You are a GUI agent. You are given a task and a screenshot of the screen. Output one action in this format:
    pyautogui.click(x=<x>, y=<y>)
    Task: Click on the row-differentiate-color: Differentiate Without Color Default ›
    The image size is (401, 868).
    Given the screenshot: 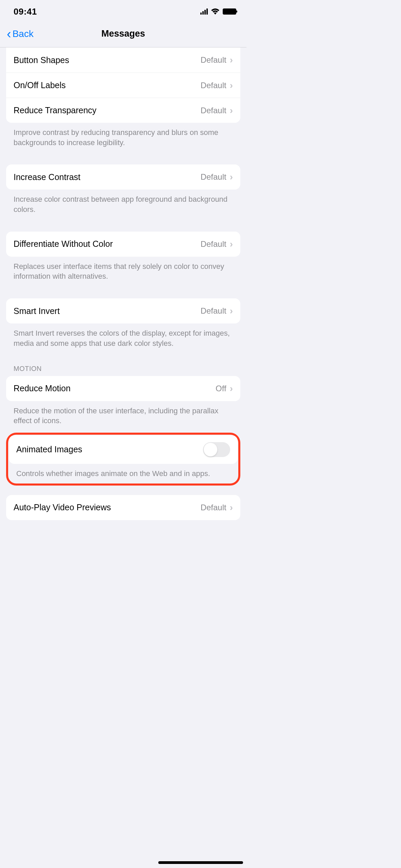 What is the action you would take?
    pyautogui.click(x=123, y=244)
    